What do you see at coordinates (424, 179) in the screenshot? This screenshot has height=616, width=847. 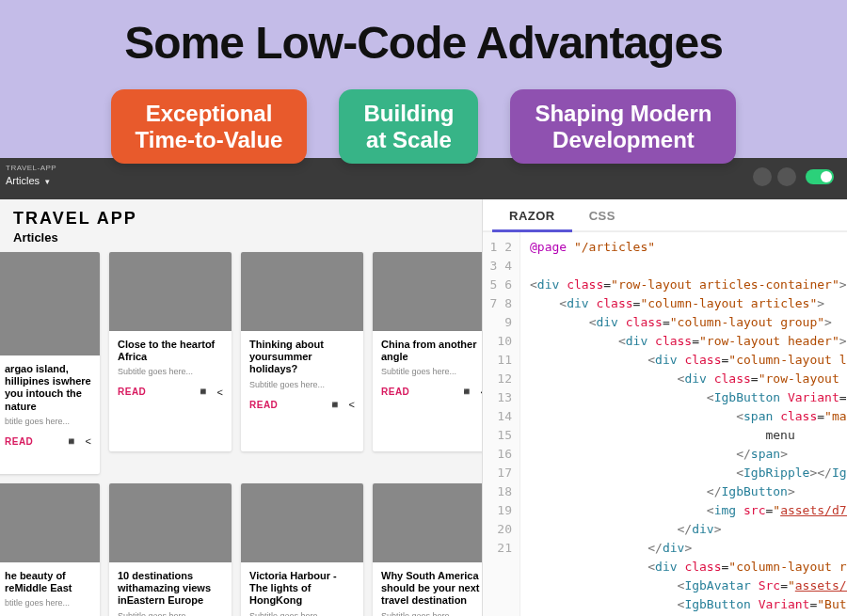 I see `builder-toolbar: TRAVEL-APP Articles ▾` at bounding box center [424, 179].